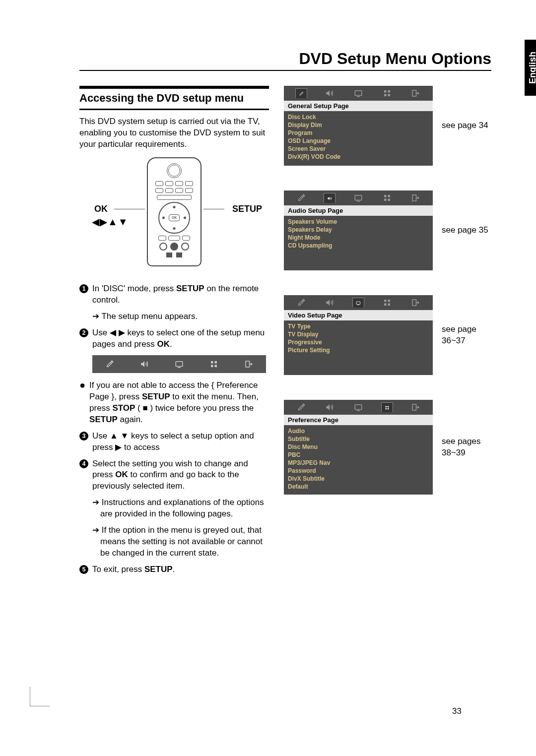 This screenshot has width=536, height=756. What do you see at coordinates (358, 138) in the screenshot?
I see `menu-body: Disc LockDisplay DimProgramOSD LanguageS…` at bounding box center [358, 138].